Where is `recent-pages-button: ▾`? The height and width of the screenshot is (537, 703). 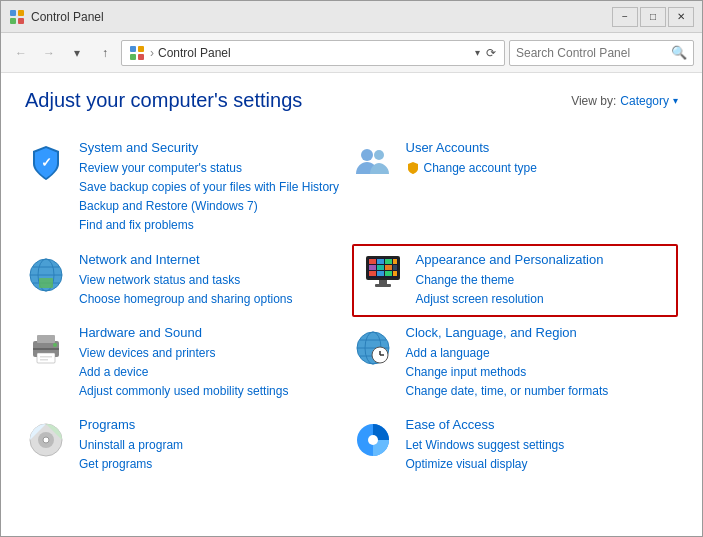 recent-pages-button: ▾ is located at coordinates (77, 53).